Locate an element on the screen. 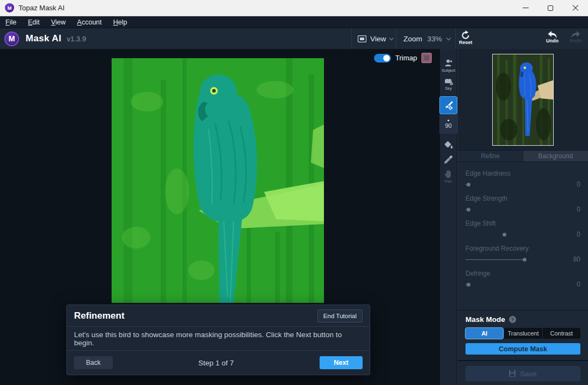  pan-hand-icon is located at coordinates (449, 174).